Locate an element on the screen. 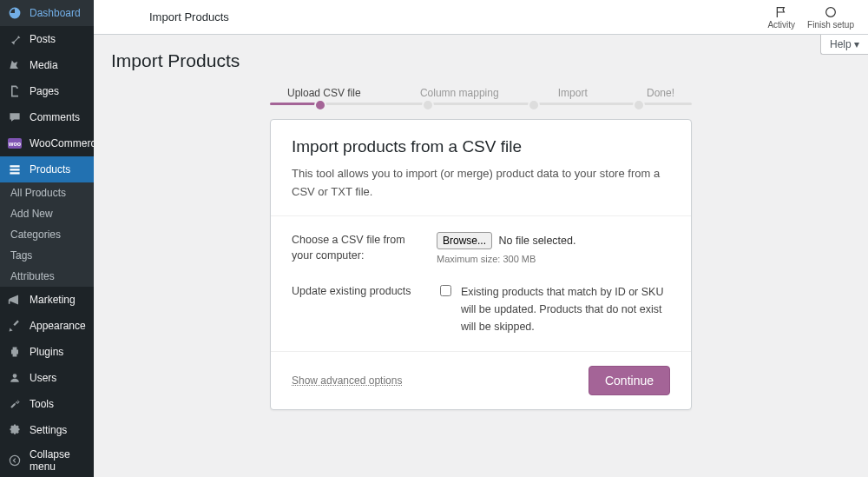 This screenshot has width=868, height=477. sidebar-label: Dashboard is located at coordinates (56, 13).